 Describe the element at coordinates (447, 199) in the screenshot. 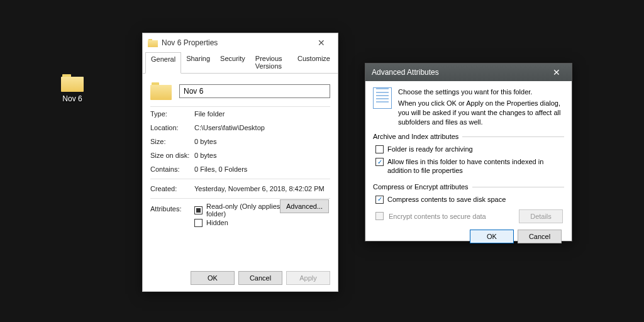

I see `compress-label: Compress contents to save disk space` at that location.